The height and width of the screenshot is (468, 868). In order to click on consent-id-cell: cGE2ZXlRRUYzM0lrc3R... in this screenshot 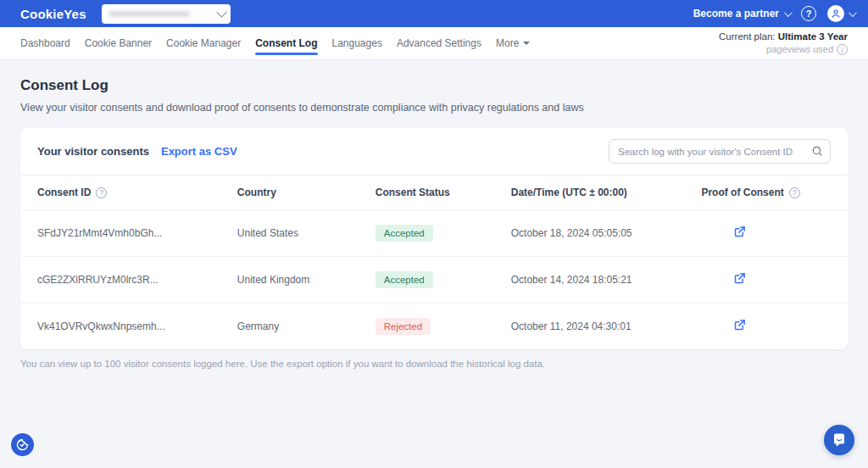, I will do `click(137, 280)`.